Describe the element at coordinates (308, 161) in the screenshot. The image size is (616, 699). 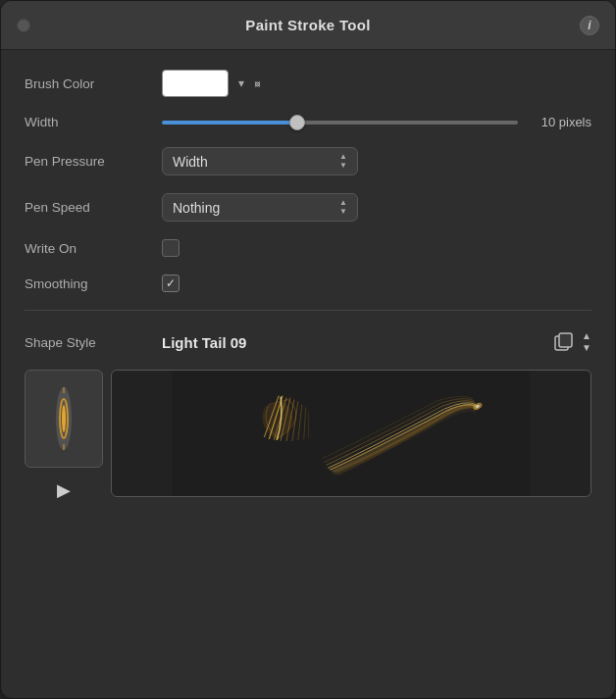
I see `pen-pressure-row: Pen Pressure Width ▲ ▼` at that location.